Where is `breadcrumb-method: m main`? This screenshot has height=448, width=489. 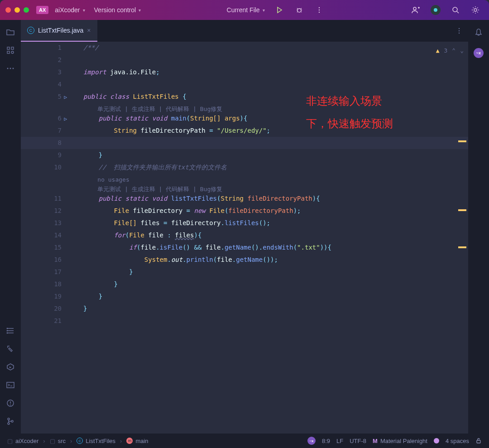 breadcrumb-method: m main is located at coordinates (137, 441).